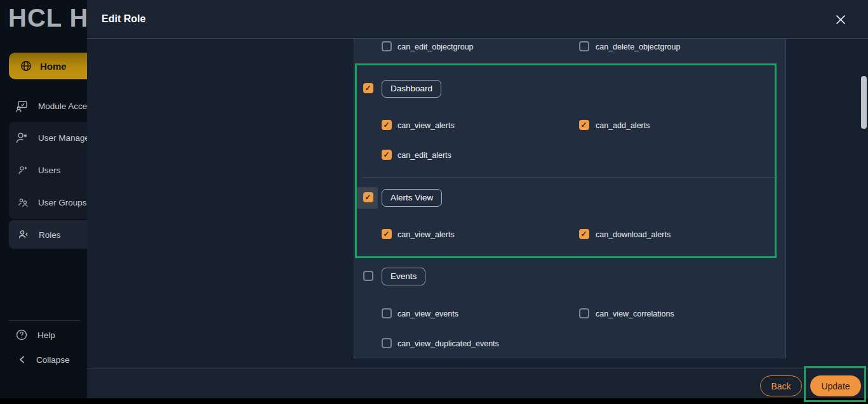  Describe the element at coordinates (436, 47) in the screenshot. I see `permission-label: can_edit_objectgroup` at that location.